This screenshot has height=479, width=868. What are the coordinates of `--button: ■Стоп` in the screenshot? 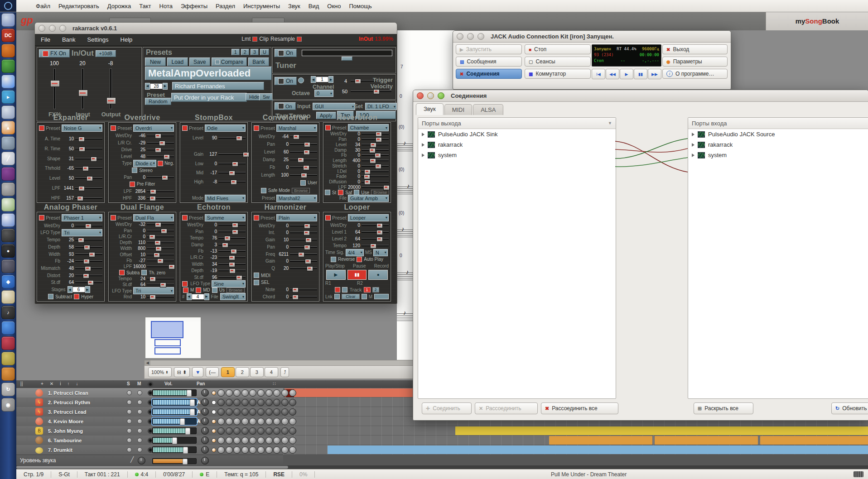 It's located at (558, 49).